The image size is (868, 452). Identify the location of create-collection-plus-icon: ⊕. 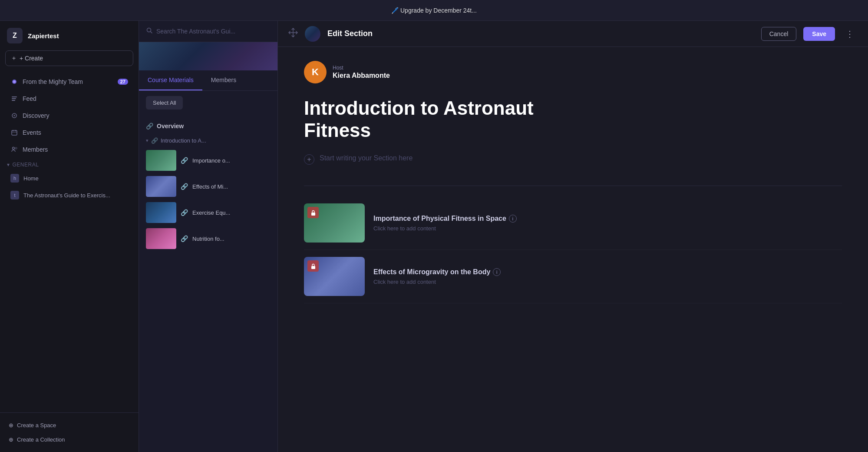
(11, 440).